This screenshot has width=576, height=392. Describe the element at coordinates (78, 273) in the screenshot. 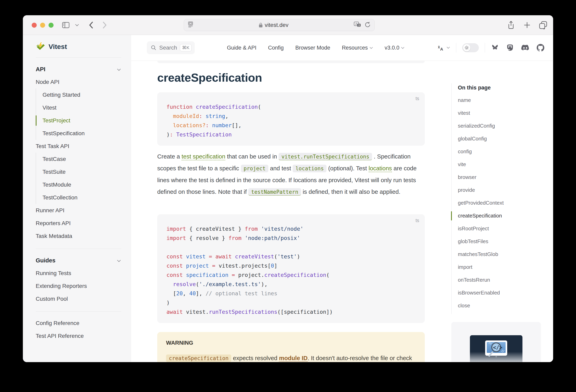

I see `sidebar-item-running-tests: Running Tests` at that location.